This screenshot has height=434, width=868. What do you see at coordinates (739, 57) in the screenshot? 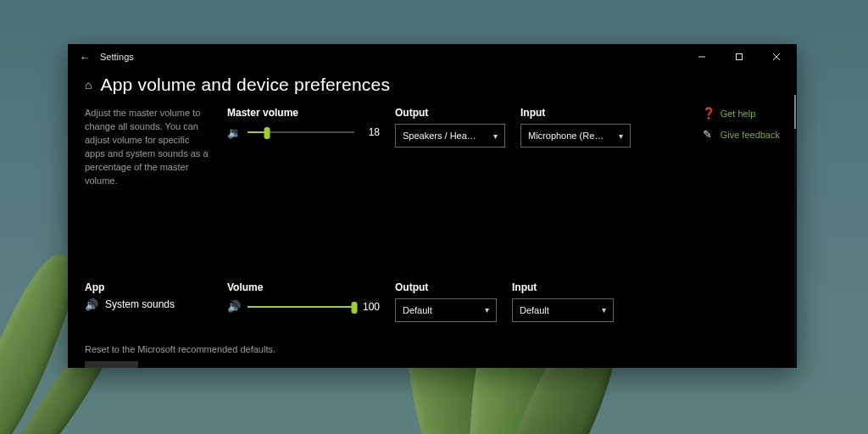
I see `maximize-button` at bounding box center [739, 57].